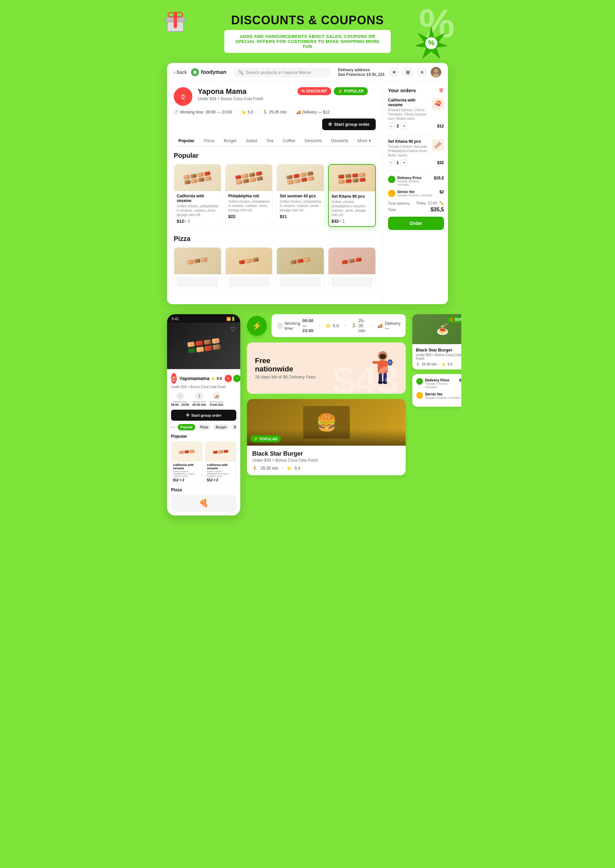  I want to click on delivery-address-nav: Delivery address San Francisco 14 St, 22…, so click(361, 72).